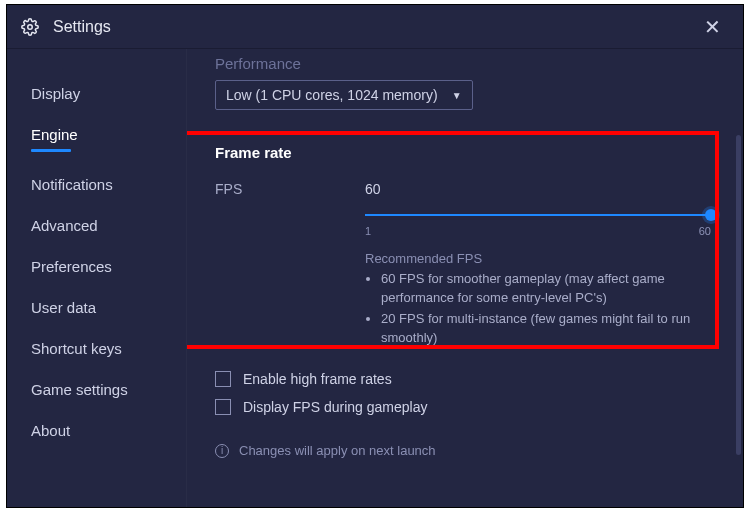 The width and height of the screenshot is (750, 512). Describe the element at coordinates (96, 308) in the screenshot. I see `sidebar-item-user-data: User data` at that location.